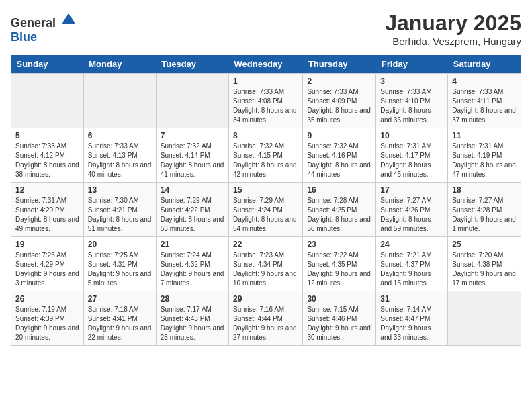 The image size is (532, 411). I want to click on day-detail: Sunrise: 7:28 AM Sunset: 4:25 PM Dayligh…, so click(339, 215).